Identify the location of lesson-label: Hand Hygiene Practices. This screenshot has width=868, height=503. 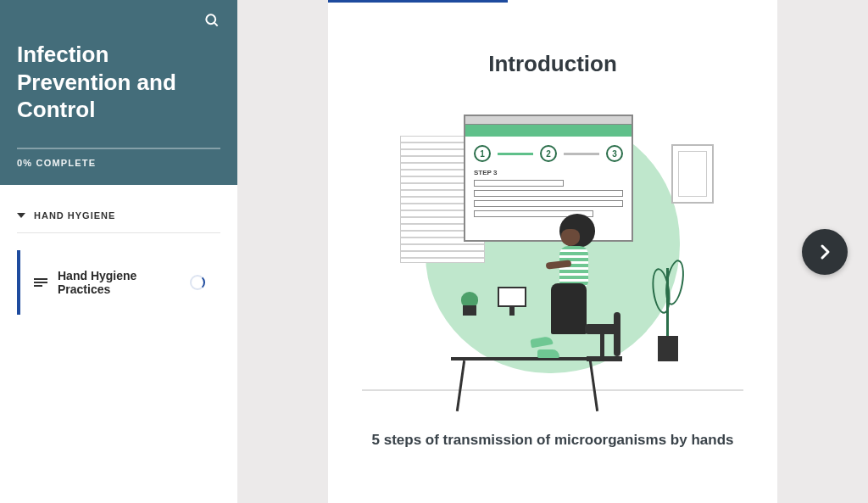
(124, 282).